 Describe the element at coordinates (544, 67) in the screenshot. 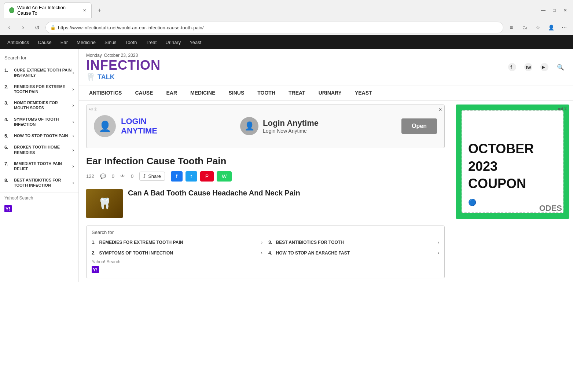

I see `youtube-icon: ▶` at that location.